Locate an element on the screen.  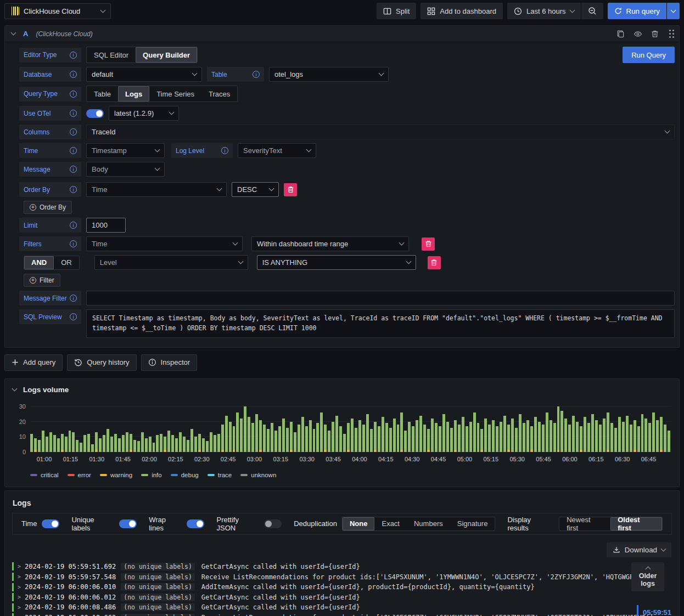
condition-operator-select: IS ANYTHING is located at coordinates (337, 262).